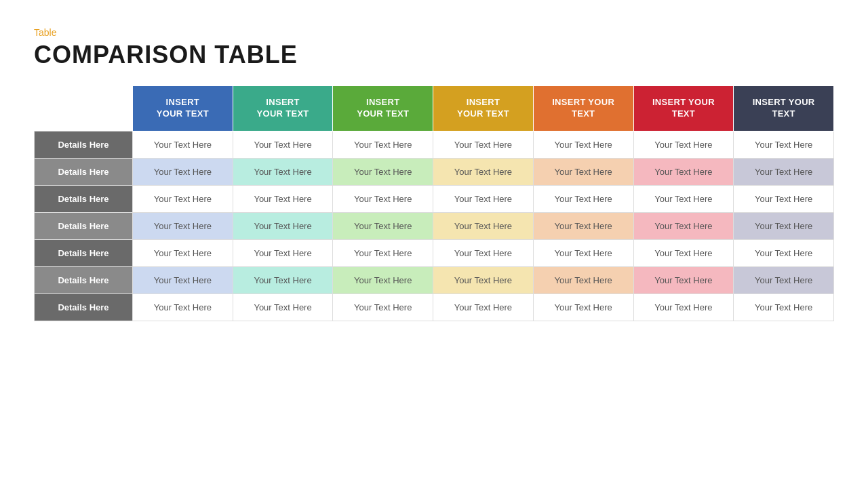  What do you see at coordinates (84, 199) in the screenshot?
I see `row-label-2: Details Here` at bounding box center [84, 199].